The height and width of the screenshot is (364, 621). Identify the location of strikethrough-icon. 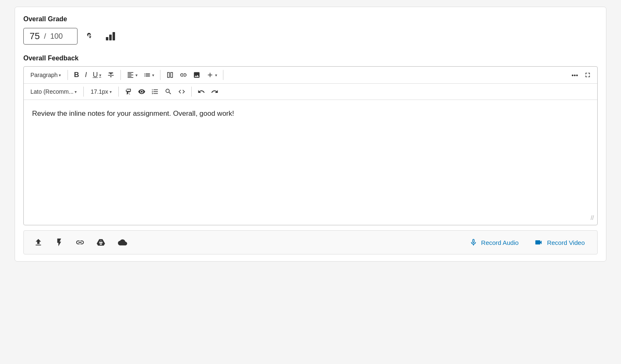
(111, 75).